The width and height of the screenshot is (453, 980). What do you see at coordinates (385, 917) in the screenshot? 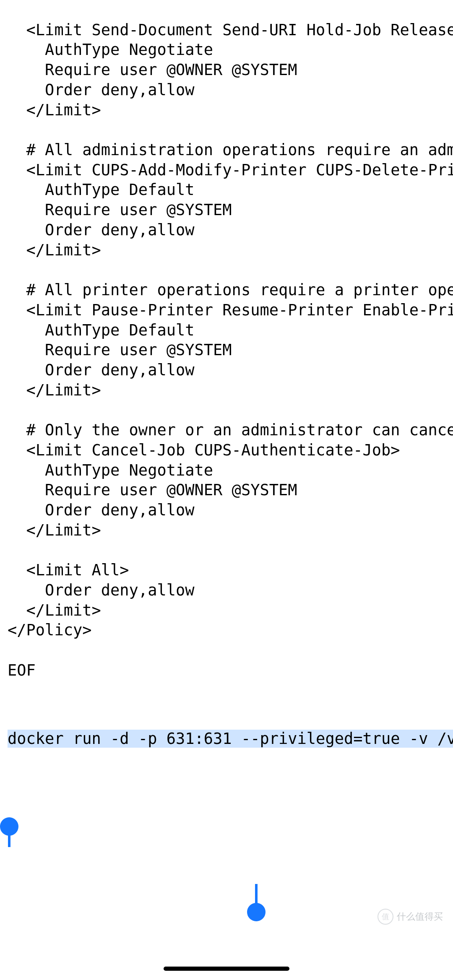
I see `watermark-icon: 值` at bounding box center [385, 917].